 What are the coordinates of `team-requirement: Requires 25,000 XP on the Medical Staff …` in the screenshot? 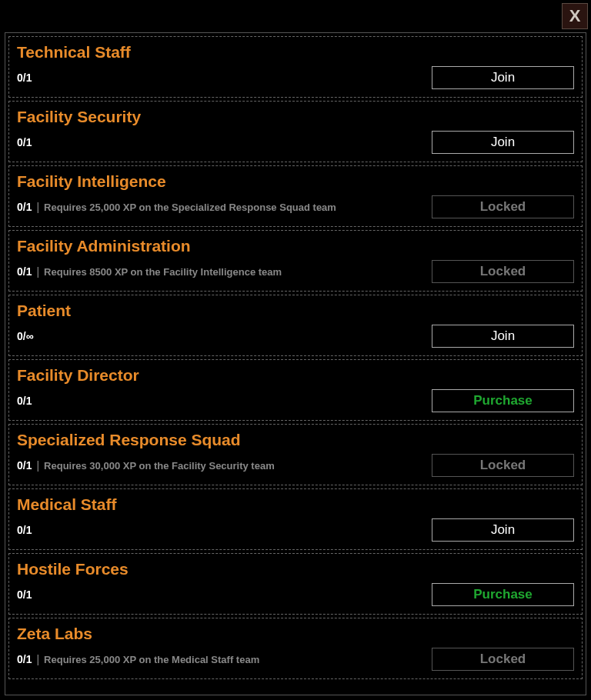 It's located at (152, 660).